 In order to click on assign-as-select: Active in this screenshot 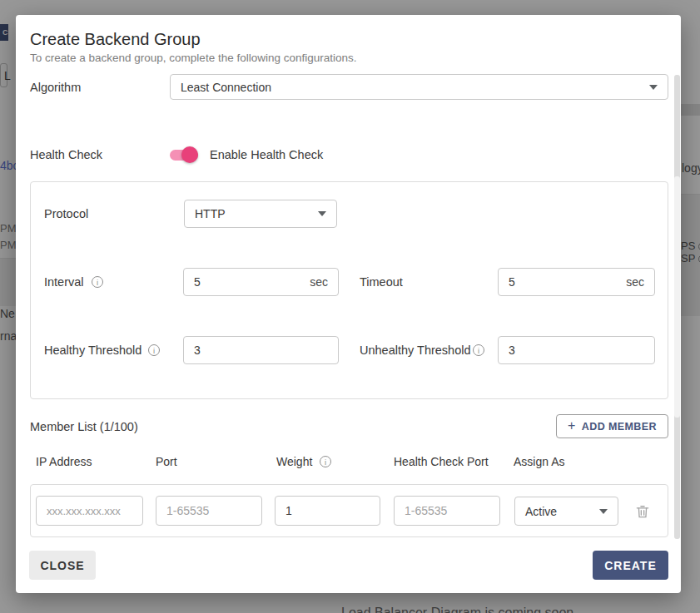, I will do `click(566, 511)`.